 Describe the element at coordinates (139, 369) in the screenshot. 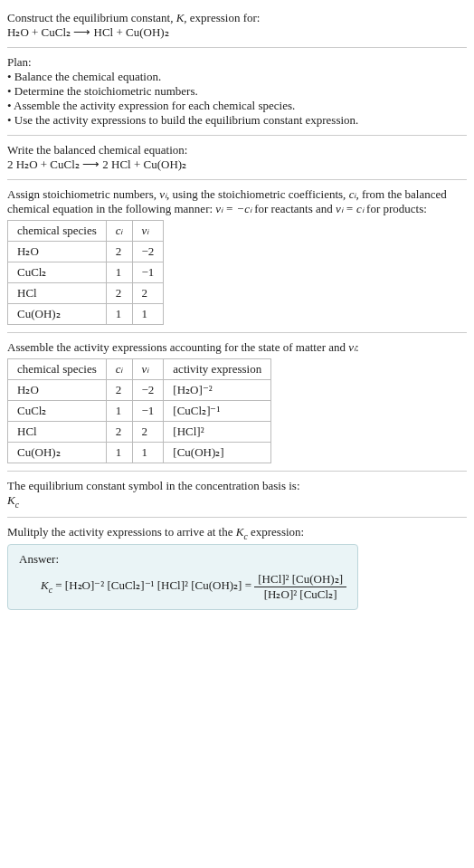

I see `table-header-row: chemical species cᵢ νᵢ activity expressi…` at that location.